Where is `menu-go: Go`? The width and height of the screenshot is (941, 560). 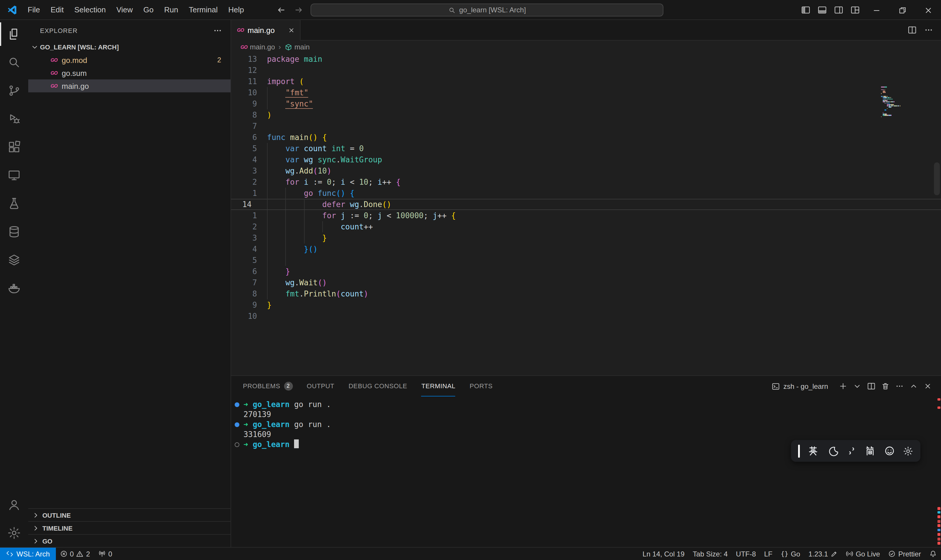
menu-go: Go is located at coordinates (149, 10).